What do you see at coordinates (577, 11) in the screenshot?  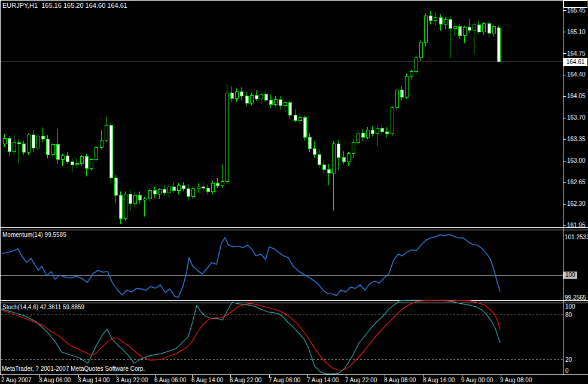 I see `price-axis-label: 165.45` at bounding box center [577, 11].